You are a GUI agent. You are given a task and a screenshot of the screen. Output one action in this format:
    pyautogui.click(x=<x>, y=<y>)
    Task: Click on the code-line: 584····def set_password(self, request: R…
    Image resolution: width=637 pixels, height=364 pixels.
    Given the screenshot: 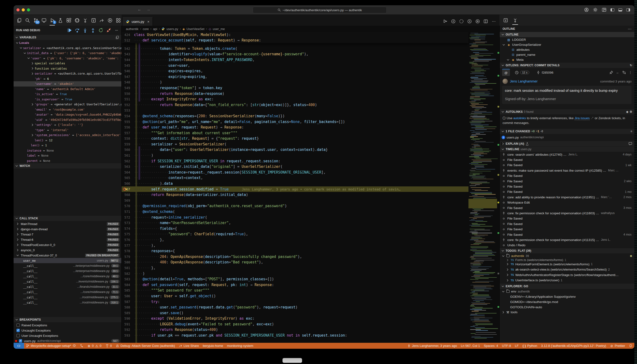 What is the action you would take?
    pyautogui.click(x=295, y=285)
    